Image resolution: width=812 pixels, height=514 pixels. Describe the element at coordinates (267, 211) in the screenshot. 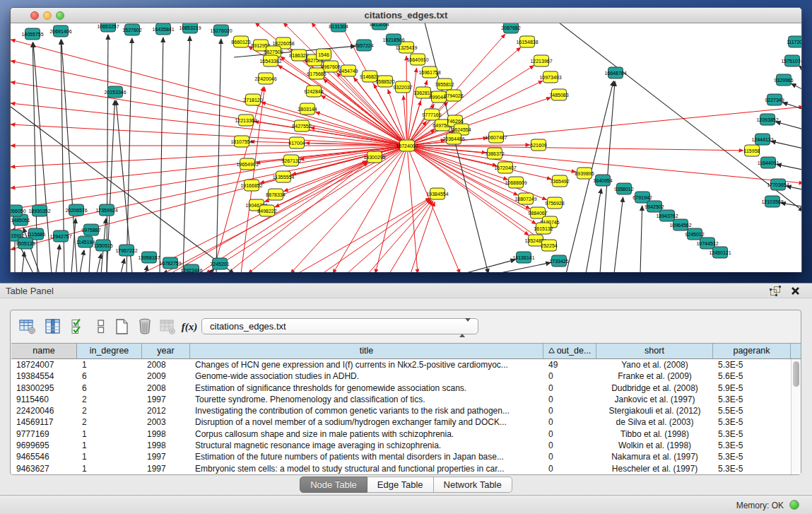

I see `graph-node: 8498222` at that location.